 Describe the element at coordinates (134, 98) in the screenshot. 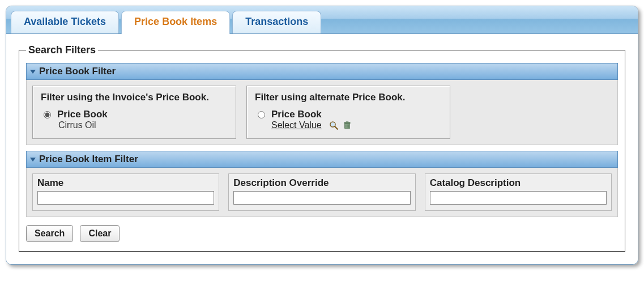

I see `invoice-box-title: Filter using the Invoice's Price Book.` at that location.